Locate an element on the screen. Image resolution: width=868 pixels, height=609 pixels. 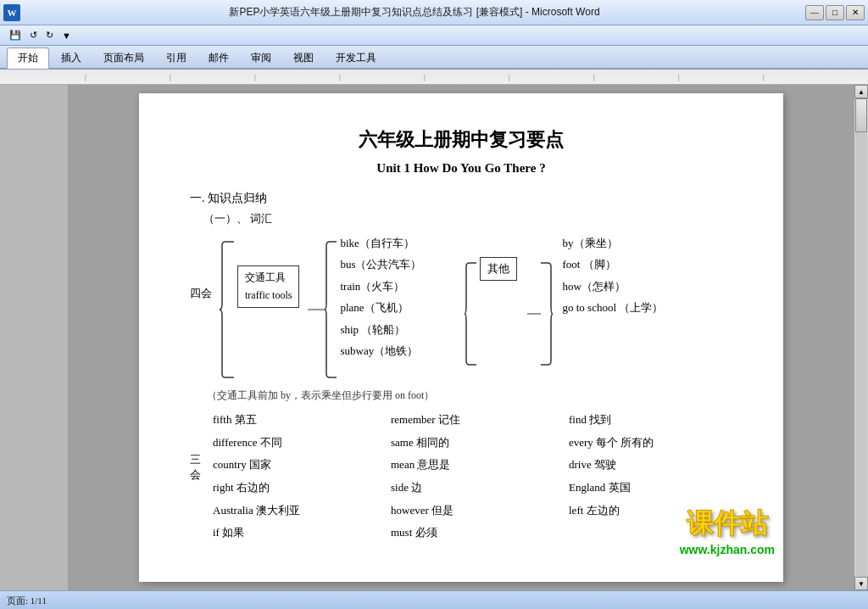
sanhui-must: must 必须 is located at coordinates (476, 533).